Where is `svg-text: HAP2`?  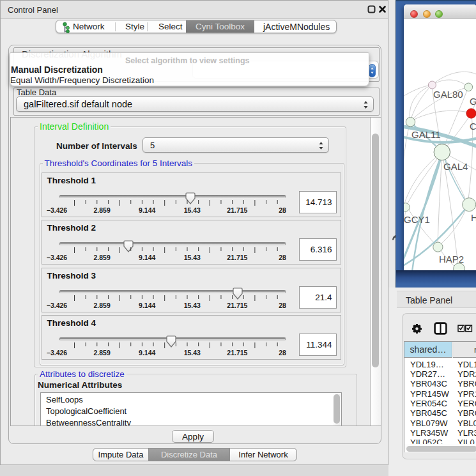
svg-text: HAP2 is located at coordinates (451, 259).